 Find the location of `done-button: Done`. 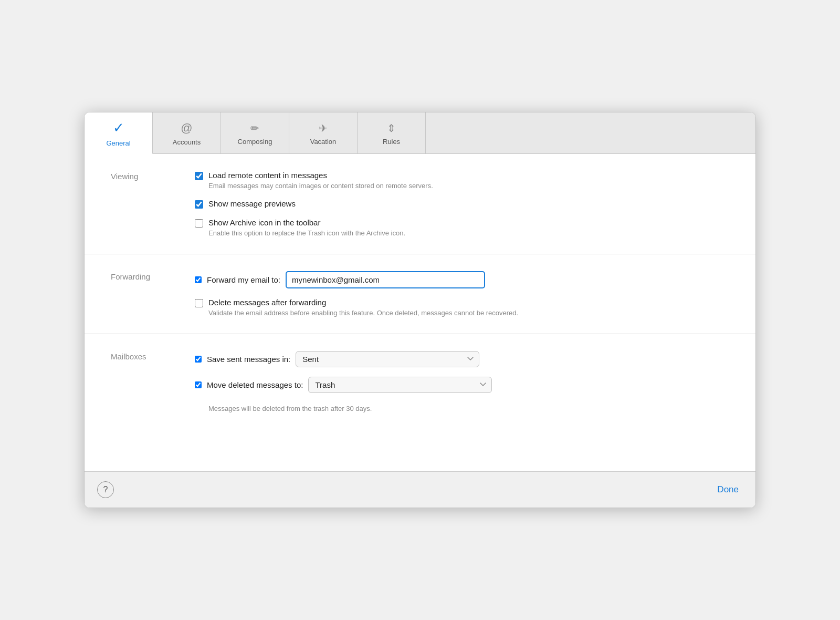

done-button: Done is located at coordinates (728, 490).